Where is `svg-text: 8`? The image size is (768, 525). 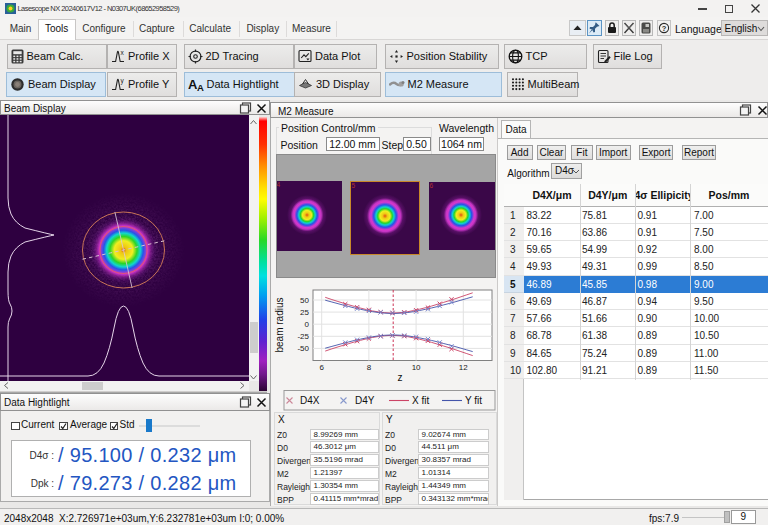 svg-text: 8 is located at coordinates (370, 368).